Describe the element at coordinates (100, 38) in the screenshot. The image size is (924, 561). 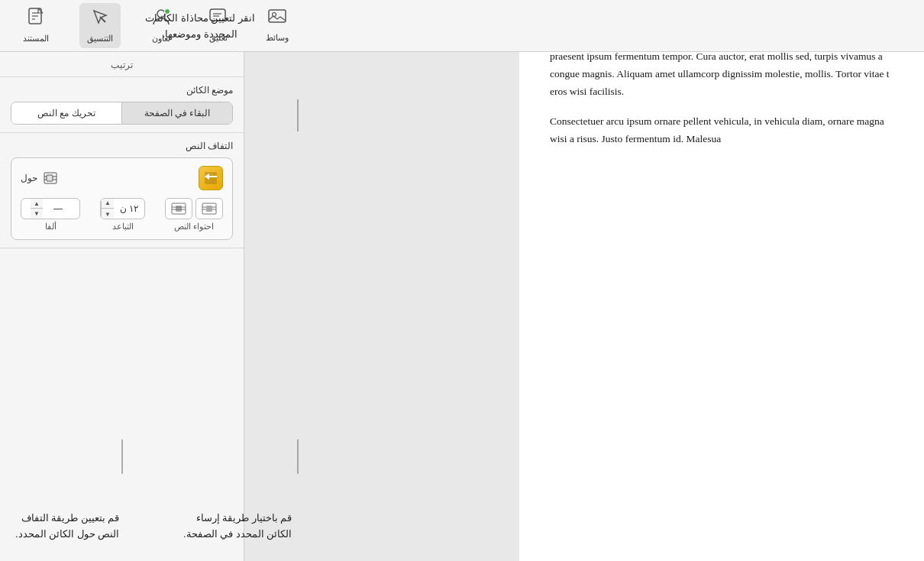
I see `format-label: التنسيق` at that location.